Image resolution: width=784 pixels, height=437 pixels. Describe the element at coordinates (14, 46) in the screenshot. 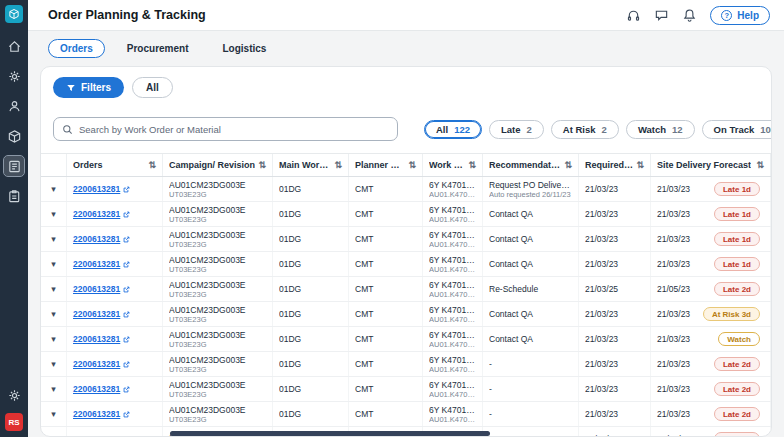

I see `sidebar-item-home` at that location.